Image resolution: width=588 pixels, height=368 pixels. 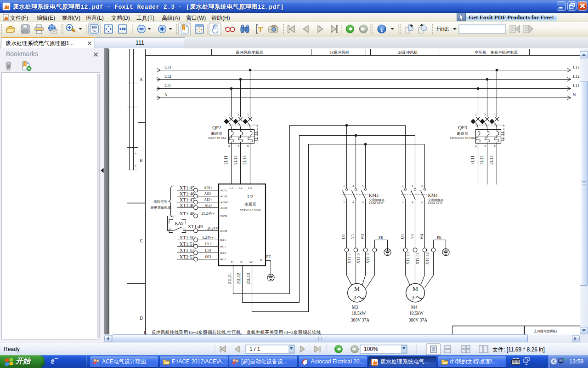 What do you see at coordinates (187, 250) in the screenshot?
I see `svg-text: XT1:52` at bounding box center [187, 250].